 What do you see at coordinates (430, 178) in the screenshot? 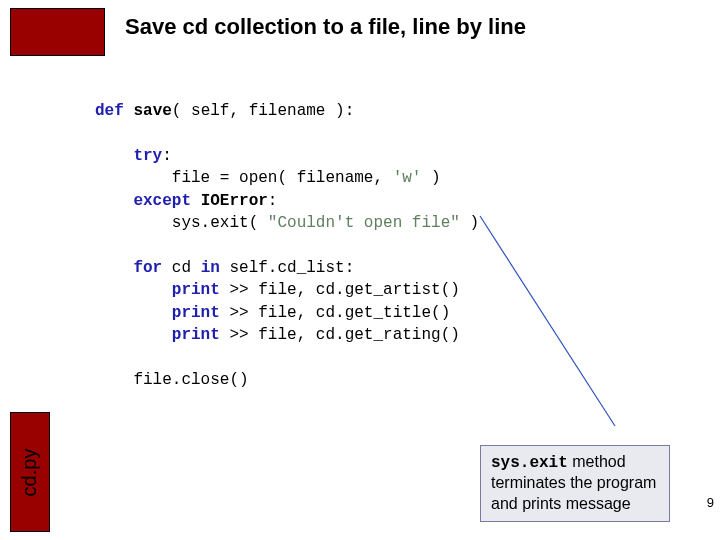
I see `open-after: )` at bounding box center [430, 178].